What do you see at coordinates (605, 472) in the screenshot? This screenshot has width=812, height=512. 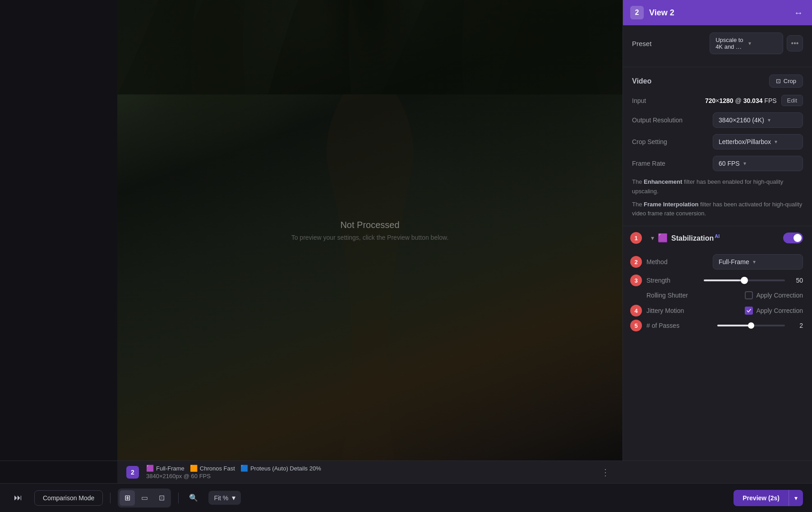 I see `more-options-button: ⋮` at bounding box center [605, 472].